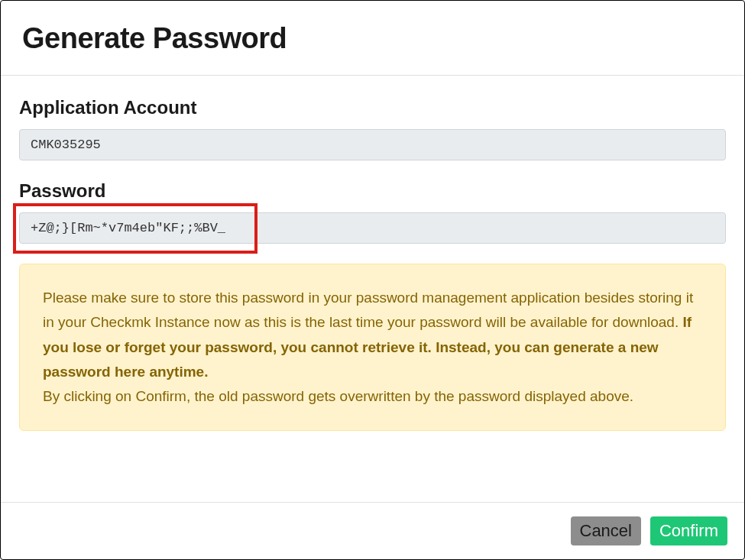 The height and width of the screenshot is (560, 745). What do you see at coordinates (368, 310) in the screenshot?
I see `alert-text-before: Please make sure to store this password …` at bounding box center [368, 310].